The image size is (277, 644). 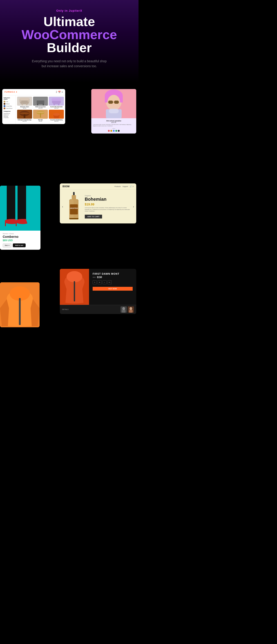 What do you see at coordinates (56, 92) in the screenshot?
I see `cart-count-icon: 2` at bounding box center [56, 92].